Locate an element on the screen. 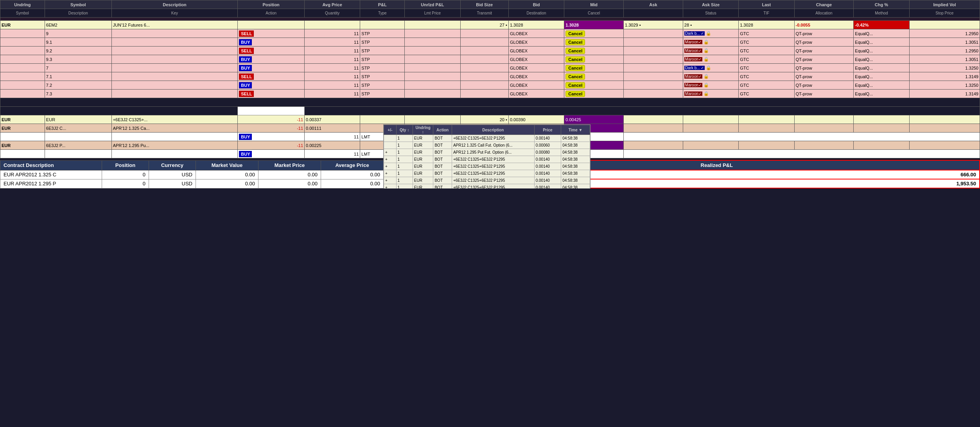  col-header-last: Last is located at coordinates (766, 5).